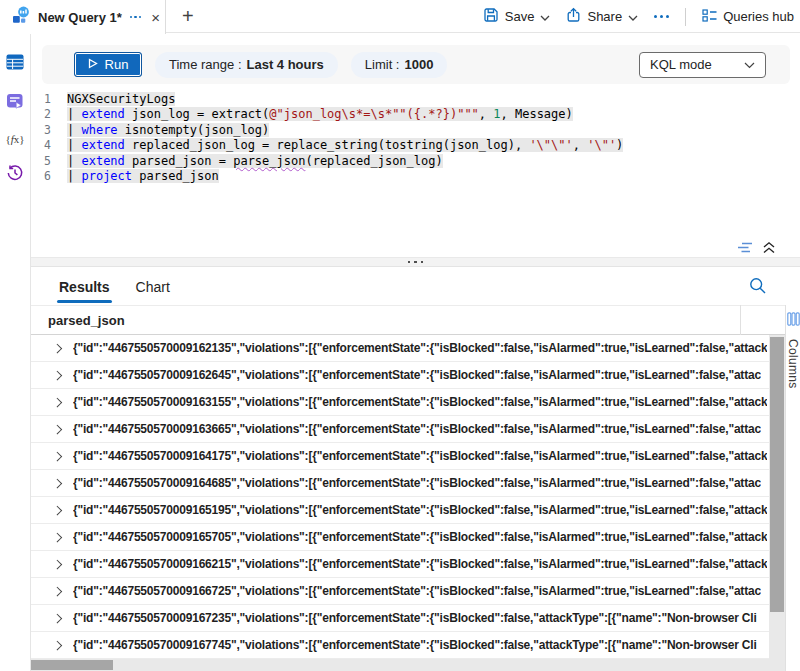  Describe the element at coordinates (758, 16) in the screenshot. I see `queries-hub-label: Queries hub` at that location.